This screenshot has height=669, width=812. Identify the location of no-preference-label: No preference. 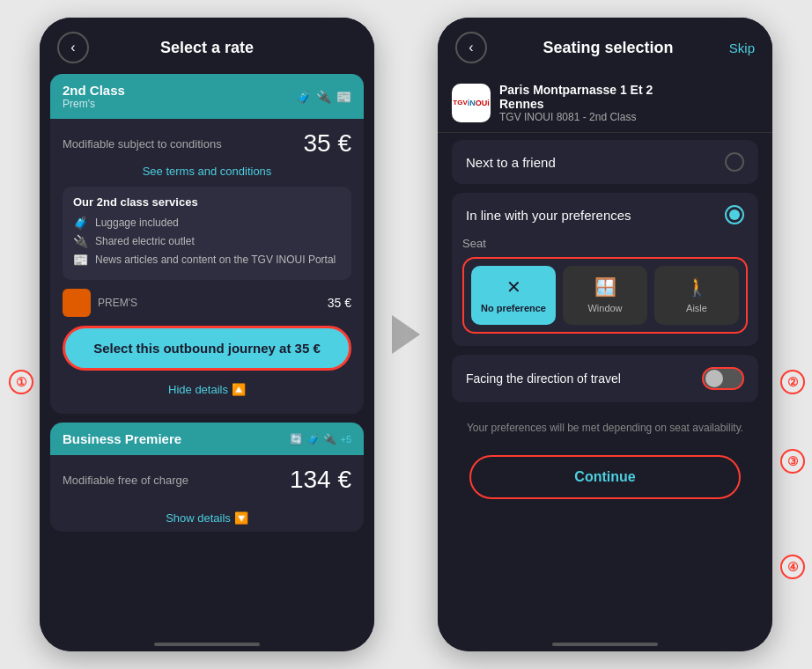
(513, 308).